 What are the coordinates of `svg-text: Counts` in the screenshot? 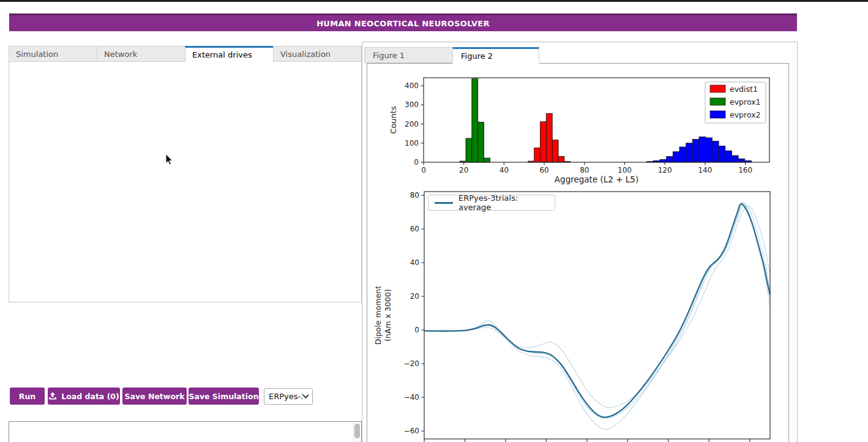 It's located at (393, 120).